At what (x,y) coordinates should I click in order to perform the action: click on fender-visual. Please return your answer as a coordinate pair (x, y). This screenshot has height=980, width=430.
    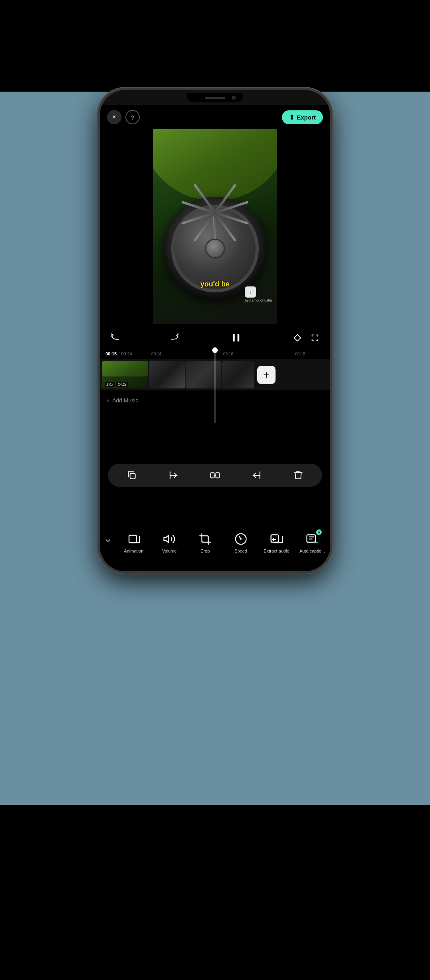
    Looking at the image, I should click on (215, 165).